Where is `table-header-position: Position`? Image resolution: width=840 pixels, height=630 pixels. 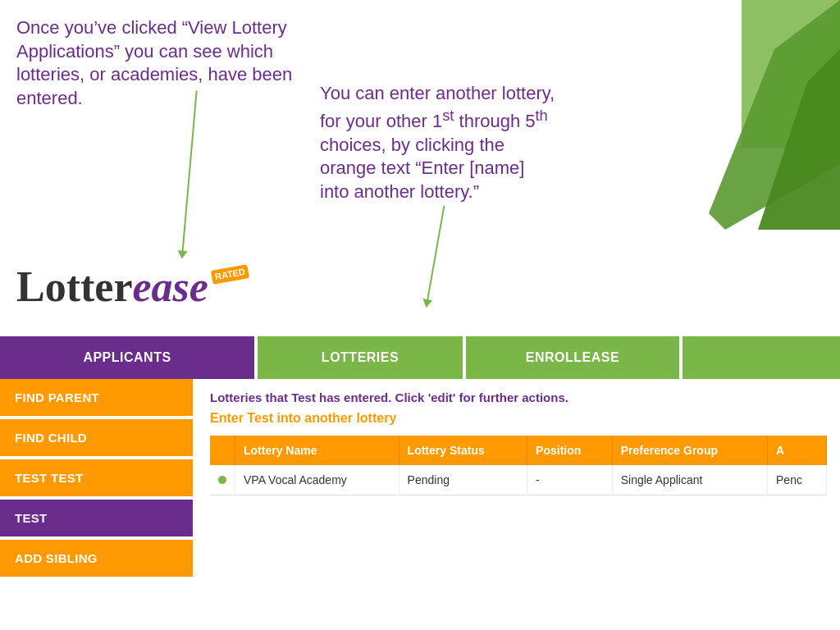 table-header-position: Position is located at coordinates (570, 450).